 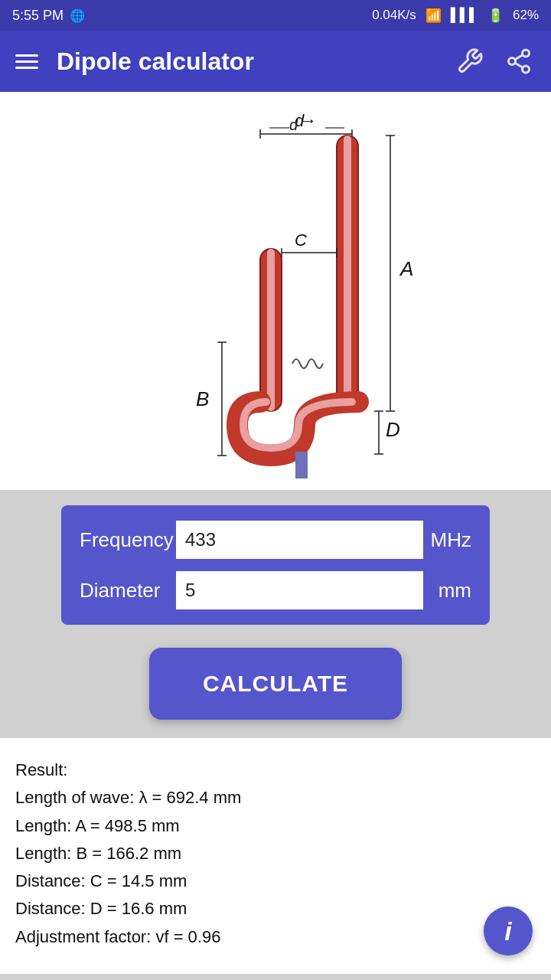 I want to click on status-bar: 5:55 PM 🌐 0.04K/s 📶 ▌▌▌ 🔋 62%, so click(x=276, y=15).